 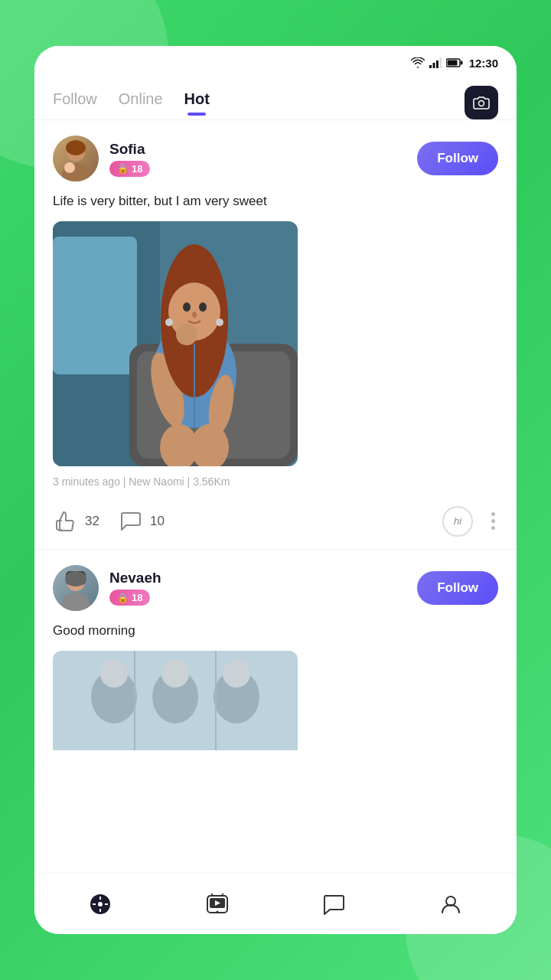 What do you see at coordinates (100, 904) in the screenshot?
I see `nav-explore` at bounding box center [100, 904].